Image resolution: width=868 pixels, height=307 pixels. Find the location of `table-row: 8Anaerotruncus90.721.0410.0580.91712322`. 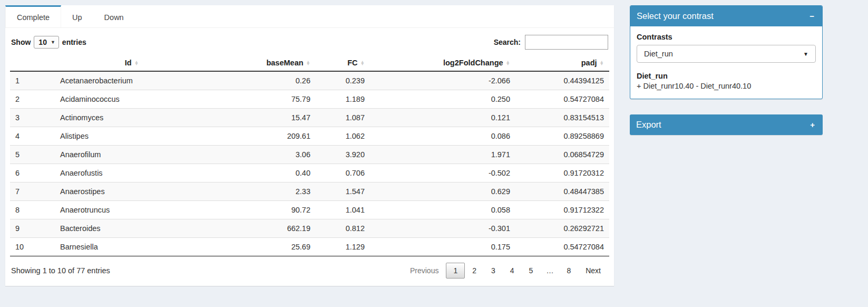

table-row: 8Anaerotruncus90.721.0410.0580.91712322 is located at coordinates (310, 210).